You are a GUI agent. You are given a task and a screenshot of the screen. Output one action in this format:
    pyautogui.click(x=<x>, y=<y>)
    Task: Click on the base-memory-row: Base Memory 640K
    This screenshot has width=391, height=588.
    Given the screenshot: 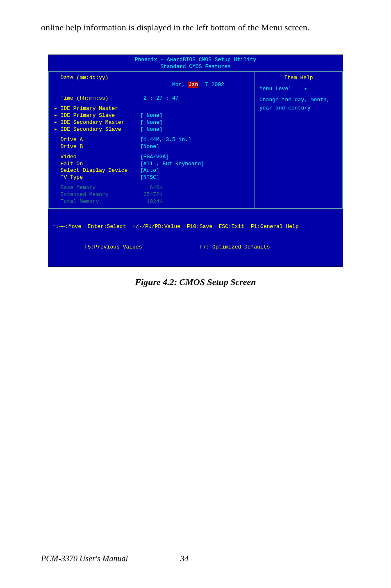 What is the action you would take?
    pyautogui.click(x=152, y=188)
    